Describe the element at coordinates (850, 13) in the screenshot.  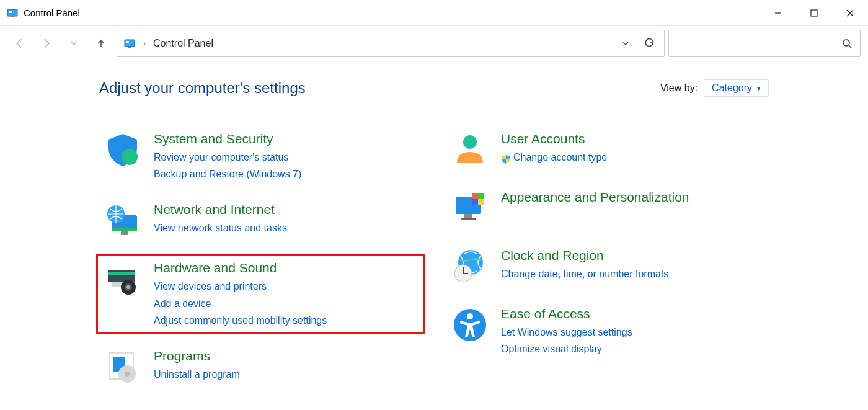
I see `close-button` at that location.